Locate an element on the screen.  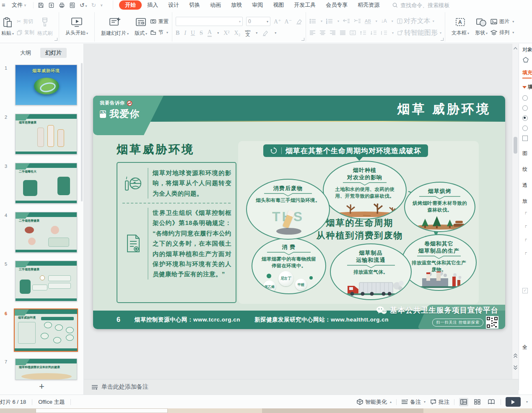
tab-outline: 大纲 is located at coordinates (26, 53).